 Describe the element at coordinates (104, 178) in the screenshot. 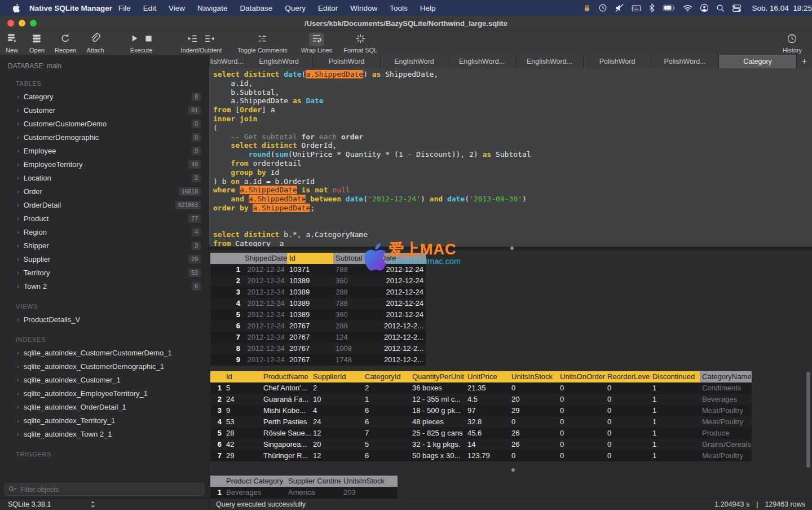

I see `sidebar-item-location: ›Location2` at that location.